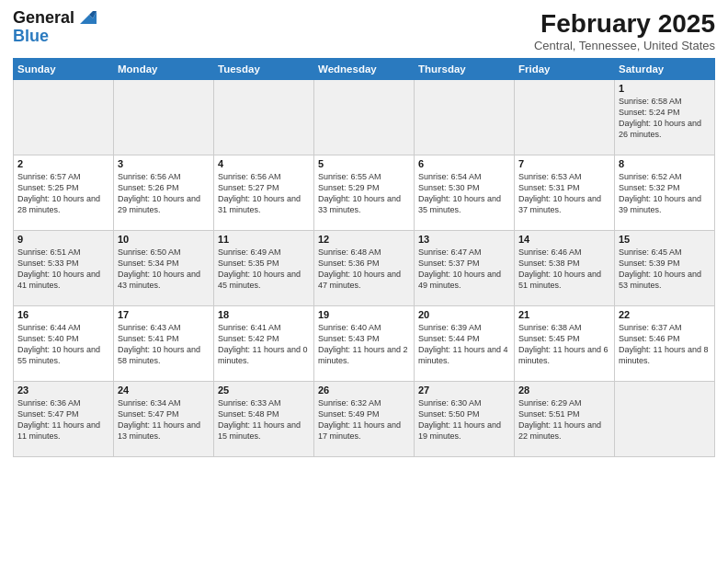 This screenshot has width=728, height=563. Describe the element at coordinates (364, 269) in the screenshot. I see `calendar-cell: 12Sunrise: 6:48 AM Sunset: 5:36 PM Dayli…` at that location.